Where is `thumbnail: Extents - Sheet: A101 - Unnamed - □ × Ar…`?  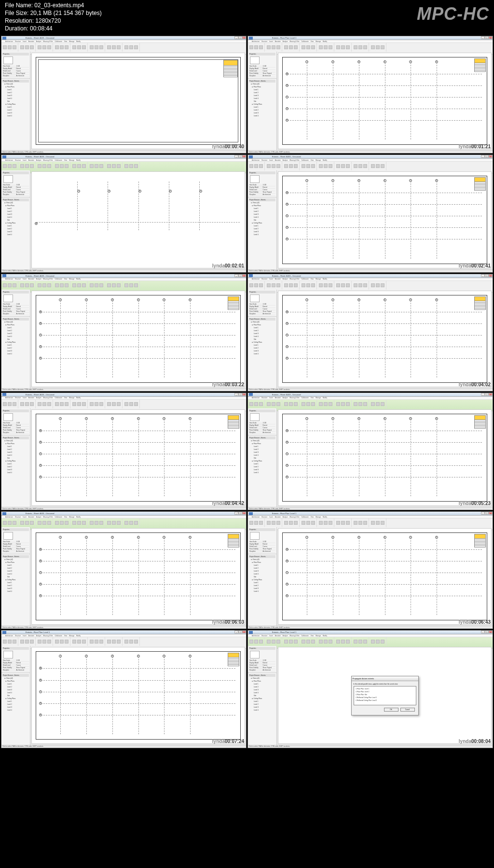 thumbnail: Extents - Sheet: A101 - Unnamed - □ × Ar… is located at coordinates (124, 451).